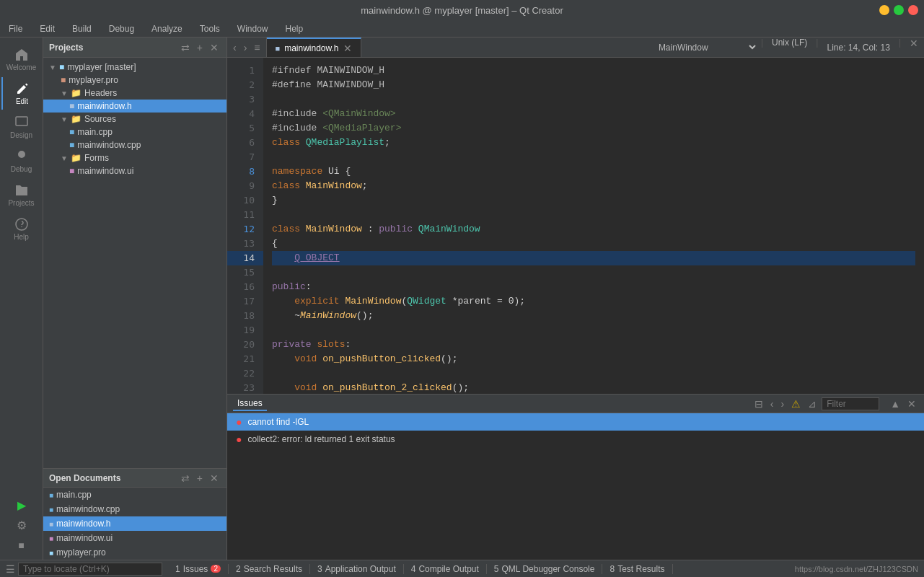  Describe the element at coordinates (135, 524) in the screenshot. I see `doc-item-mainwindow-h: ■ mainwindow.h` at that location.